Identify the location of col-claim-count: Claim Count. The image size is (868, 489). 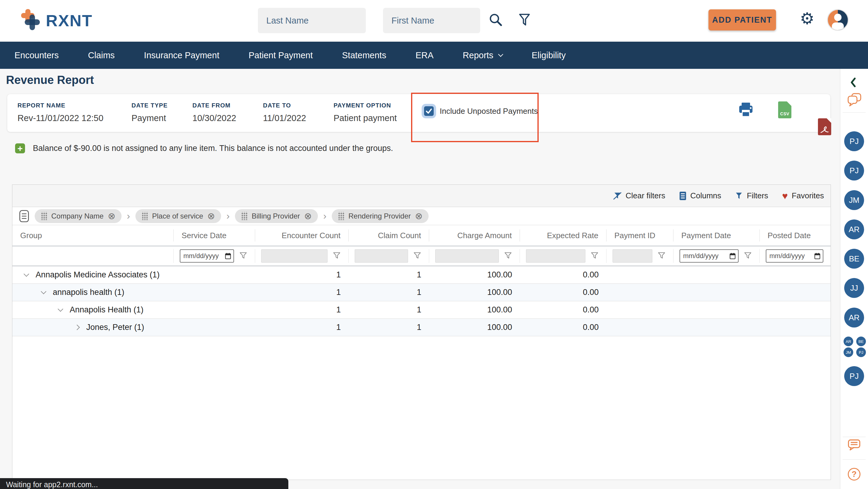
(389, 235).